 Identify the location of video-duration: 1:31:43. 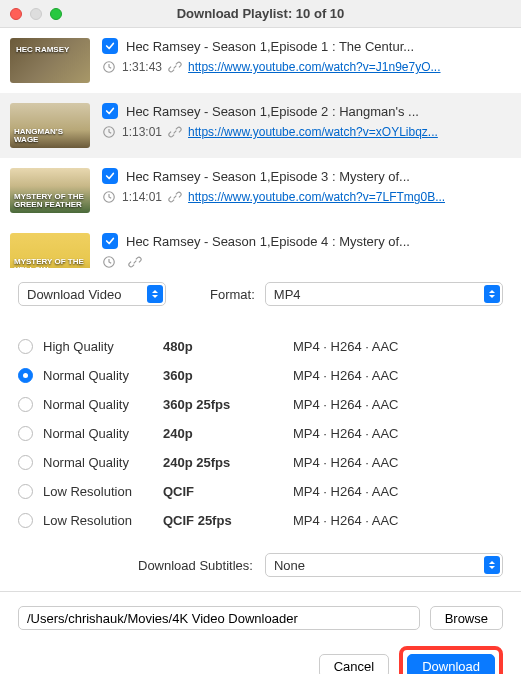
(142, 67).